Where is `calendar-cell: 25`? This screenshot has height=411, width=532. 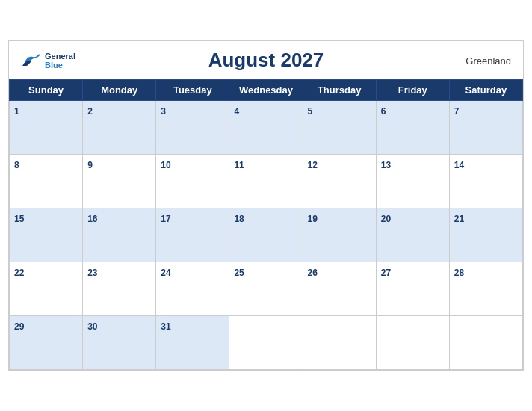 calendar-cell: 25 is located at coordinates (266, 289).